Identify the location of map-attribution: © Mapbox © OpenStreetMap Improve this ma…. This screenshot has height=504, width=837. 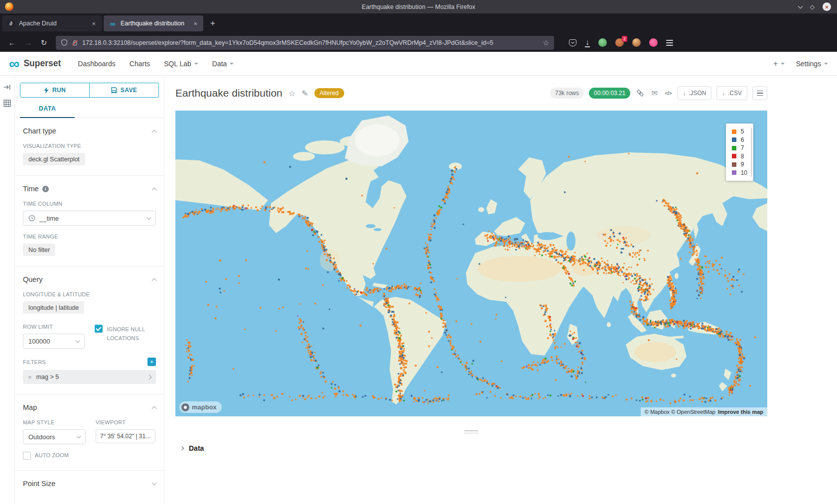
(704, 412).